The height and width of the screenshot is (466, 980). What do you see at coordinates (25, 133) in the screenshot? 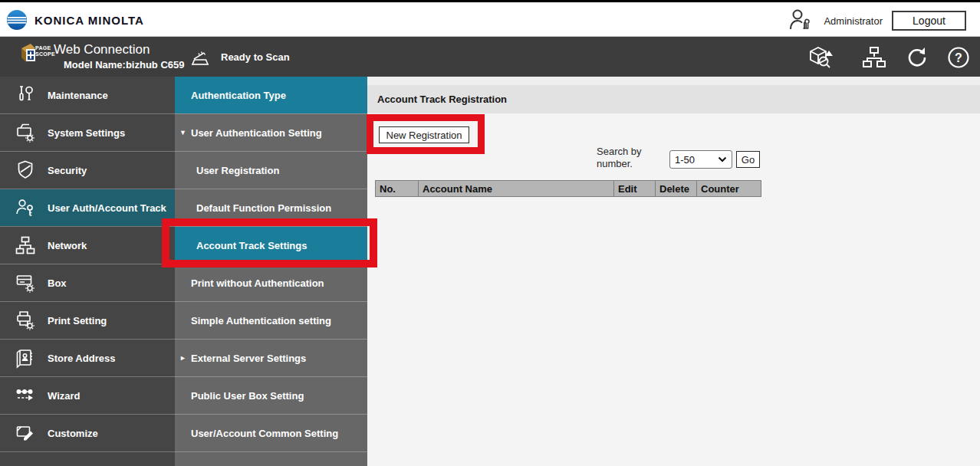
I see `system-settings-icon` at bounding box center [25, 133].